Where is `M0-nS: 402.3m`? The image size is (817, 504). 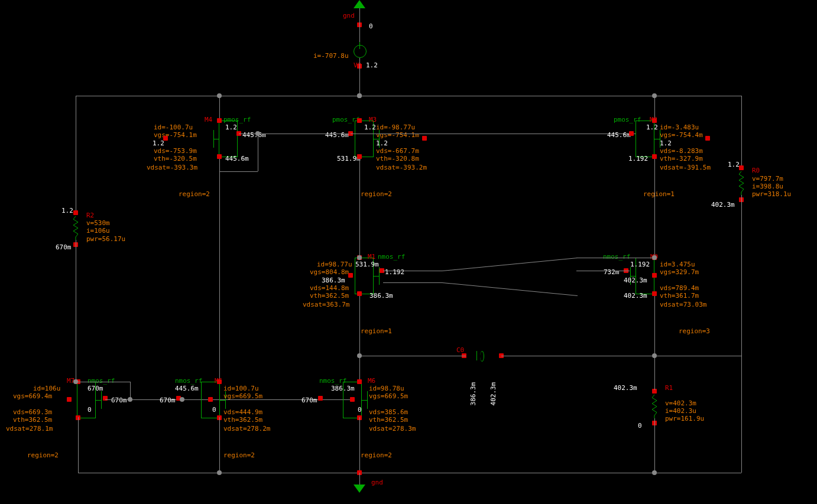 M0-nS: 402.3m is located at coordinates (636, 295).